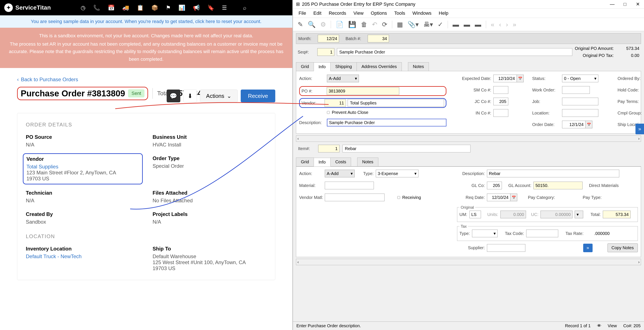 The image size is (644, 330). Describe the element at coordinates (574, 124) in the screenshot. I see `order-date-input` at that location.